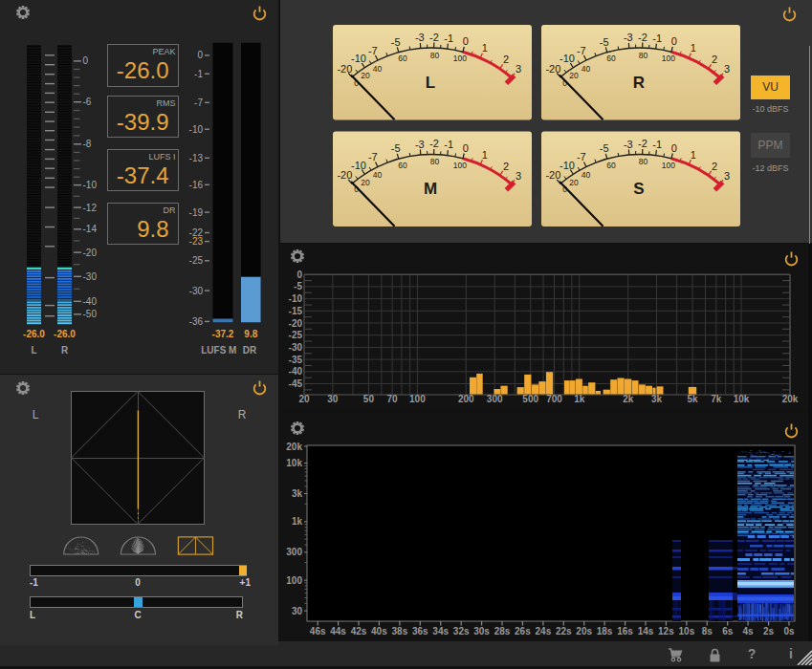 This screenshot has height=669, width=812. I want to click on svg-text: 20s, so click(583, 631).